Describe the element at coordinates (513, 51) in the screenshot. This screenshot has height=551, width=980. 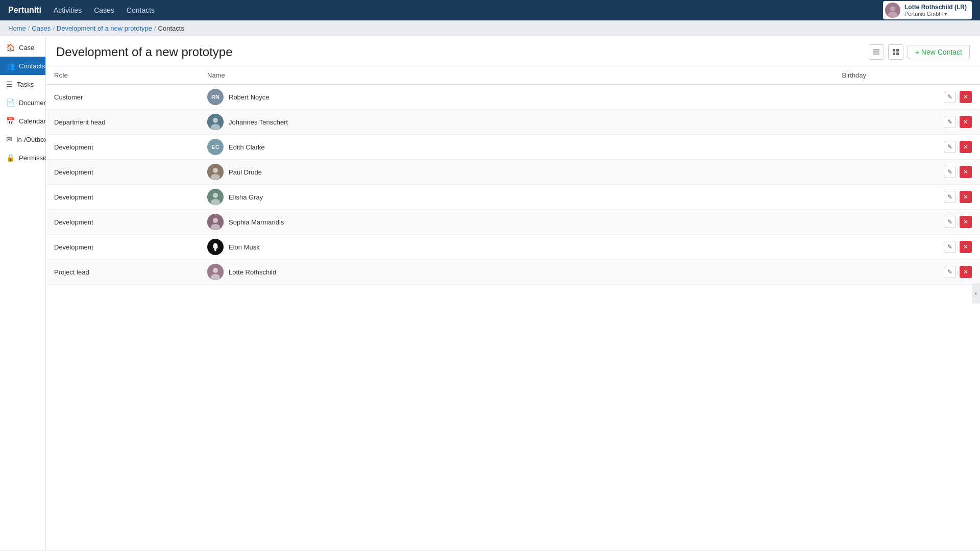
I see `page-header: Development of a new prototype` at that location.